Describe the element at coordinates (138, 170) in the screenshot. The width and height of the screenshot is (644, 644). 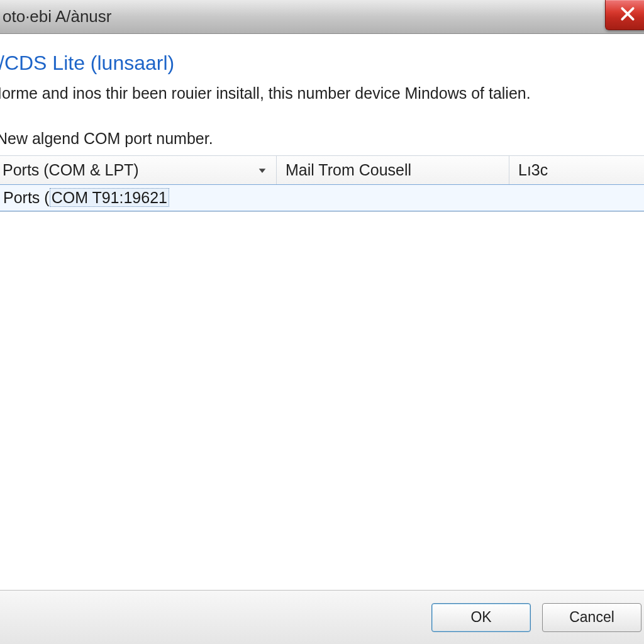
I see `column-header-ports: Ports (COM & LPT)` at that location.